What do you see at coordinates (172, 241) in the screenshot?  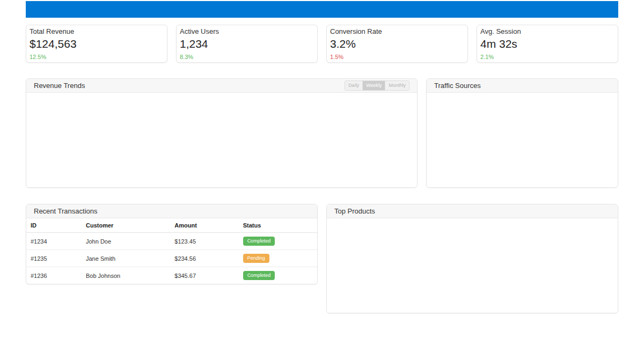 I see `table-row: #1234 John Doe $123.45 Completed` at bounding box center [172, 241].